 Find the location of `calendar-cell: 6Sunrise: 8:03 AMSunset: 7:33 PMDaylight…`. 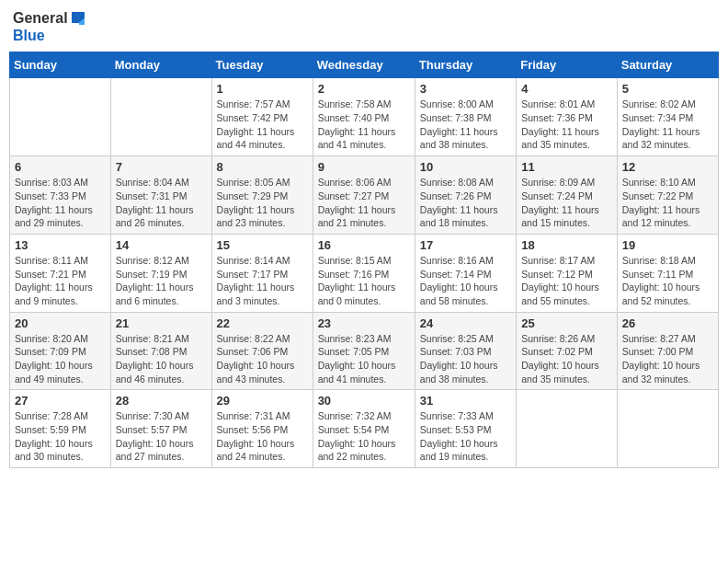

calendar-cell: 6Sunrise: 8:03 AMSunset: 7:33 PMDaylight… is located at coordinates (61, 195).